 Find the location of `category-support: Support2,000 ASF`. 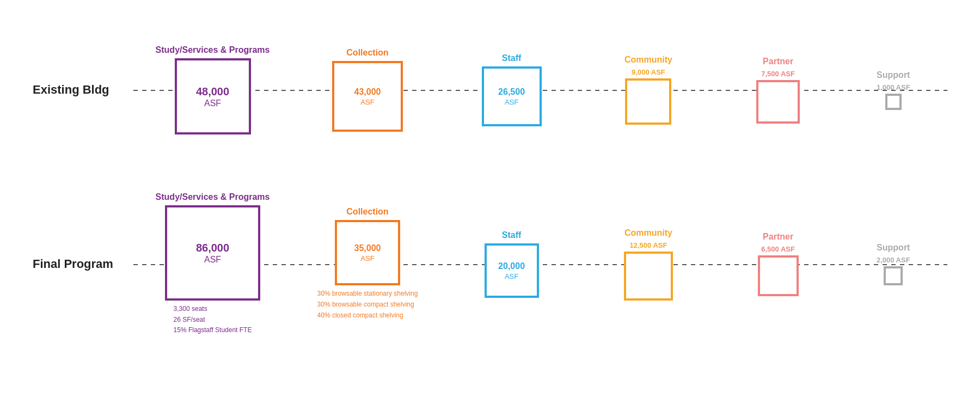

category-support: Support2,000 ASF is located at coordinates (893, 264).